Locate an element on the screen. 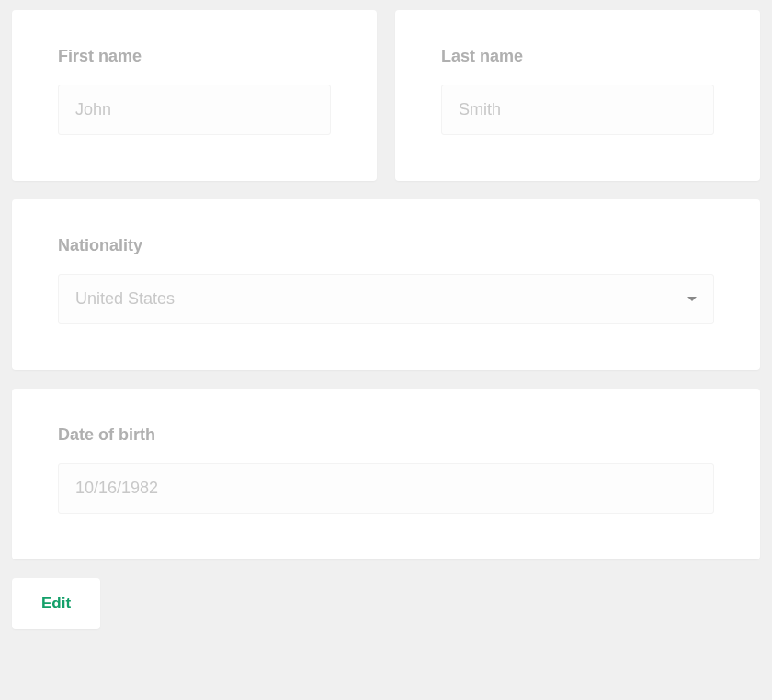 This screenshot has height=700, width=772. first-name-label: First name is located at coordinates (195, 57).